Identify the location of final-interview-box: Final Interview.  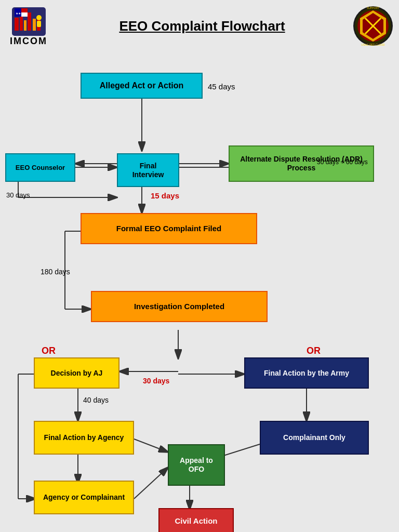
(148, 170).